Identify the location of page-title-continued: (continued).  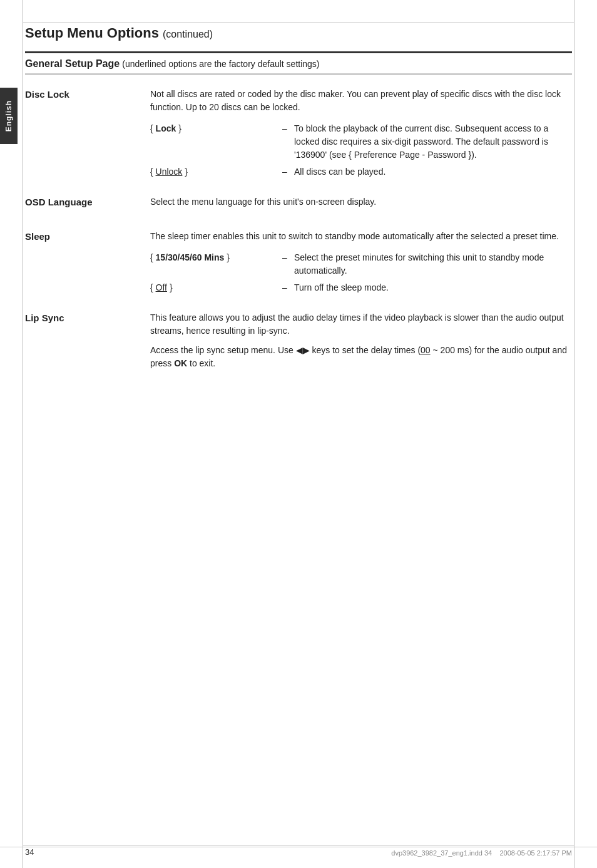
(188, 34).